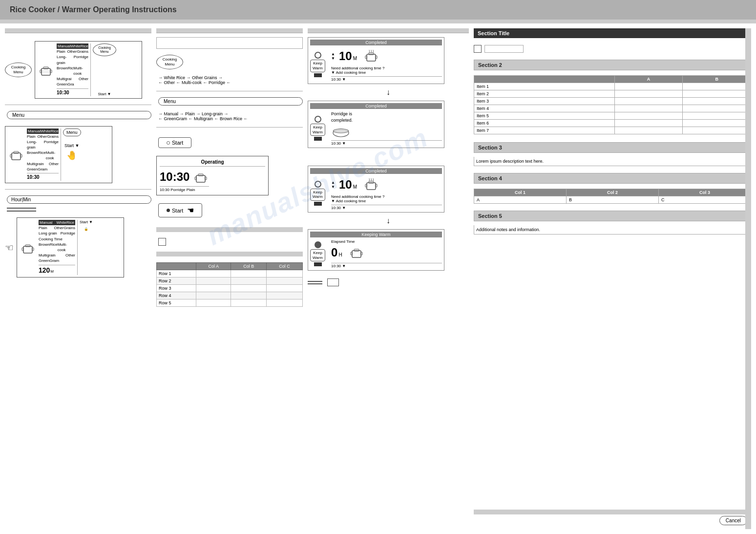 The image size is (756, 534). Describe the element at coordinates (231, 83) in the screenshot. I see `flow-line-1b: ← Other ← Multi-cook ← Porridge ←` at that location.